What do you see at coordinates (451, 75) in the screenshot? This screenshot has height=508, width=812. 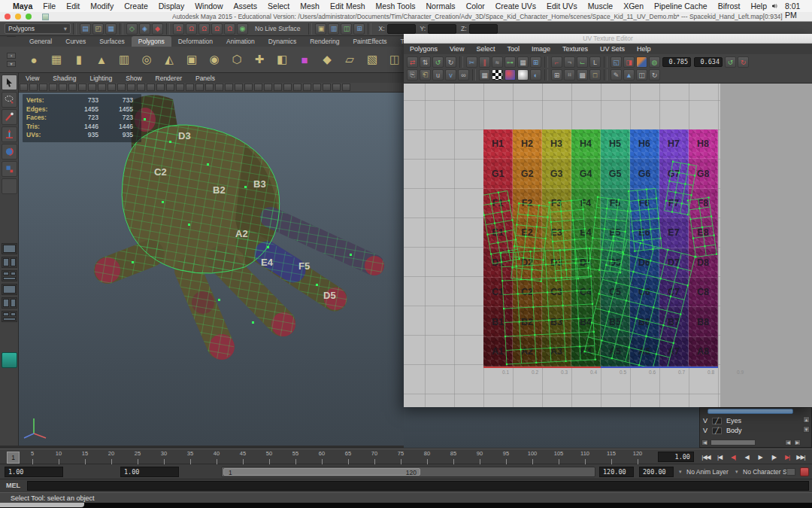 I see `paste-v-only-icon: v` at bounding box center [451, 75].